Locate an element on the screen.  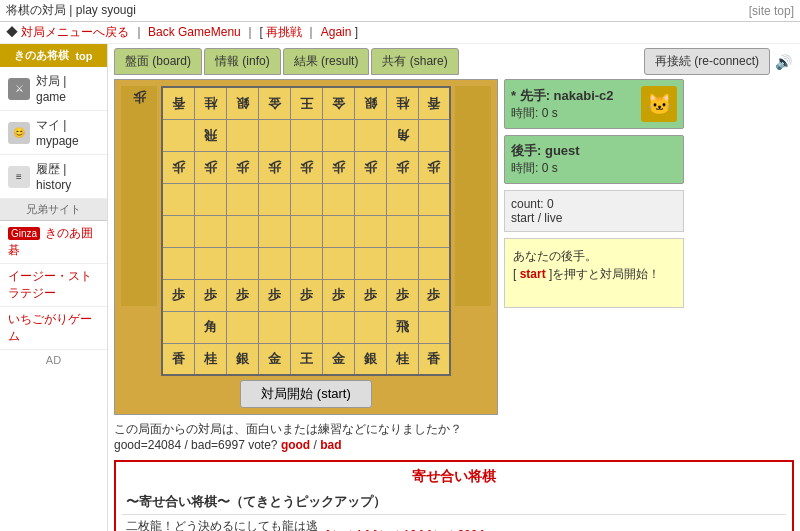
back-game-menu-en-link: Back GameMenu is located at coordinates (194, 32).